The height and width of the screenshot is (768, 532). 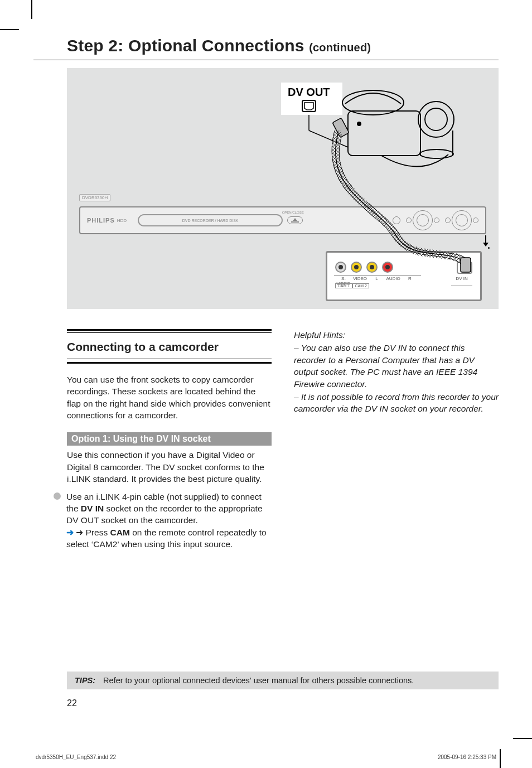 What do you see at coordinates (76, 757) in the screenshot?
I see `footer-filename: dvdr5350H_EU_Eng537.indd 22` at bounding box center [76, 757].